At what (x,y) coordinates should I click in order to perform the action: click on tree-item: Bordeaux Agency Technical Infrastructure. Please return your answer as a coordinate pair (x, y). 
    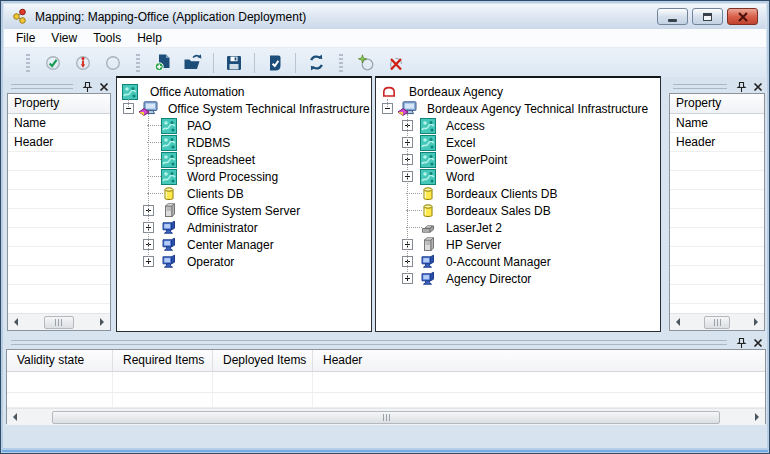
    Looking at the image, I should click on (518, 108).